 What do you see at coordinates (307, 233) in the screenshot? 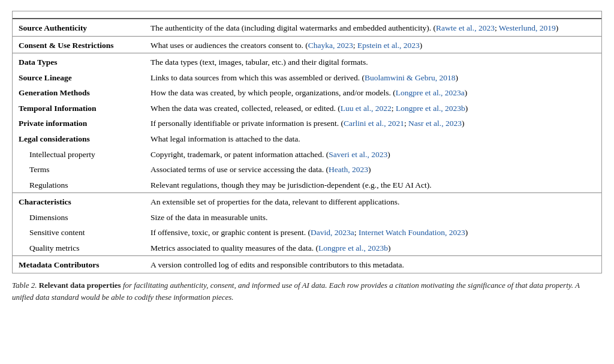
I see `table-row: Sensitive contentIf offensive, toxic, or…` at bounding box center [307, 233].